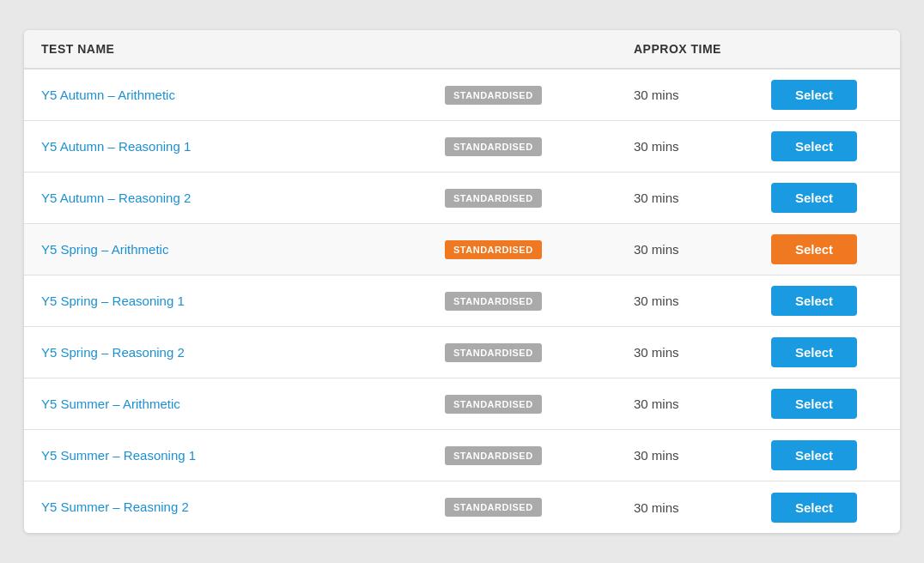 This screenshot has height=563, width=924. I want to click on test-name-link: Y5 Spring – Reasoning 2, so click(113, 352).